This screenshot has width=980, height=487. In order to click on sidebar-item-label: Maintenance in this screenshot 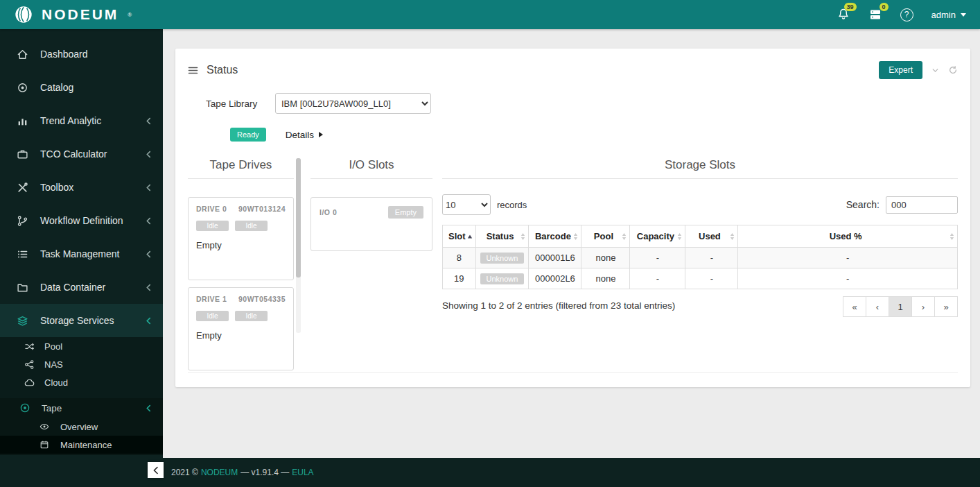, I will do `click(86, 445)`.